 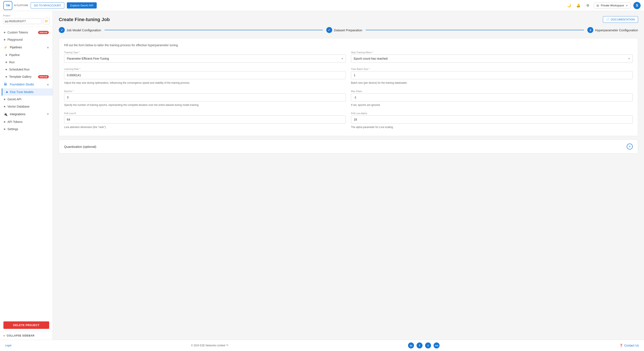 I want to click on sidebar-item-label: GenAI API, so click(x=28, y=99).